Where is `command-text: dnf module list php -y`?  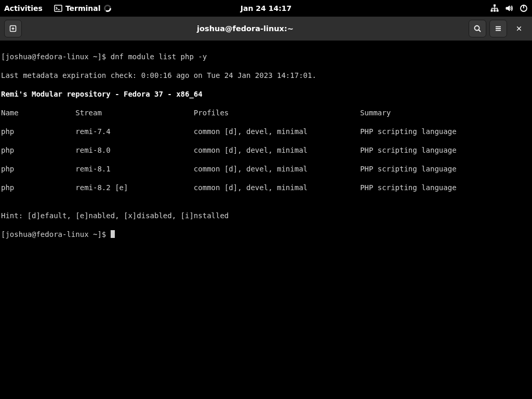
command-text: dnf module list php -y is located at coordinates (159, 57).